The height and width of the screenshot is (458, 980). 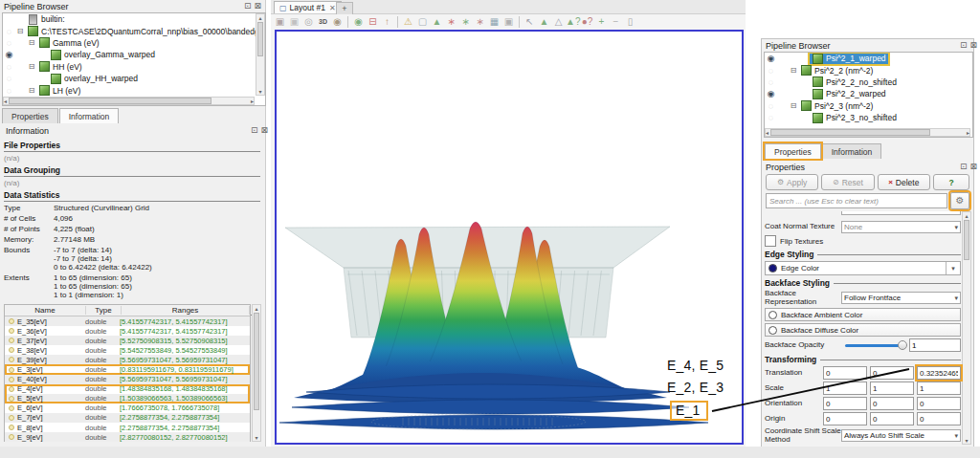 I want to click on color-button: Backface Ambient Color, so click(x=863, y=315).